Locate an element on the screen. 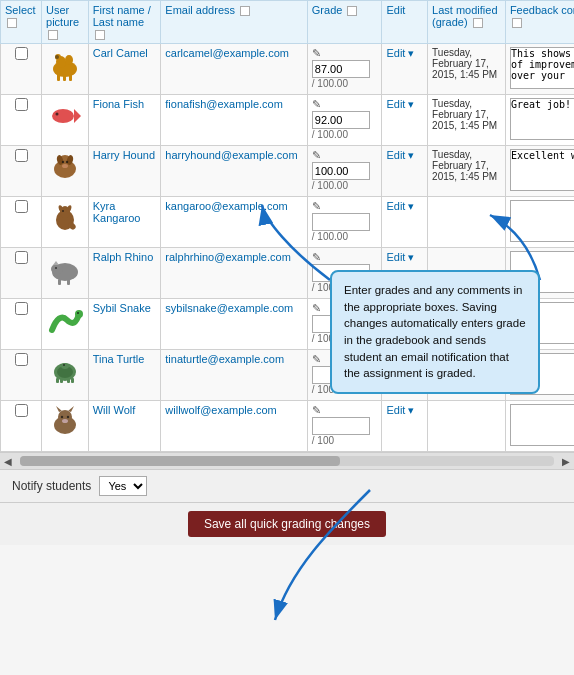  name-cell: Will Wolf is located at coordinates (124, 426).